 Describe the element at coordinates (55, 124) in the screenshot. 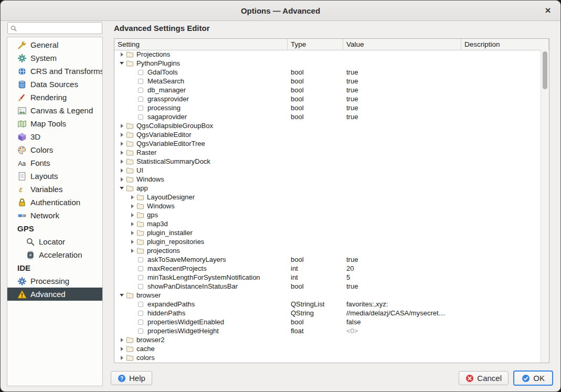

I see `sidebar-item-map-tools: Map Tools` at that location.